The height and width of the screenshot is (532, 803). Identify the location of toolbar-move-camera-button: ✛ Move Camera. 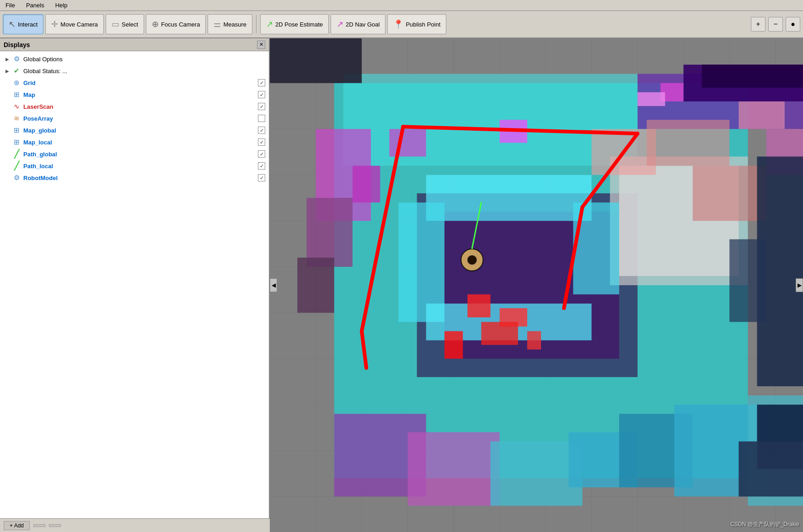
(75, 24).